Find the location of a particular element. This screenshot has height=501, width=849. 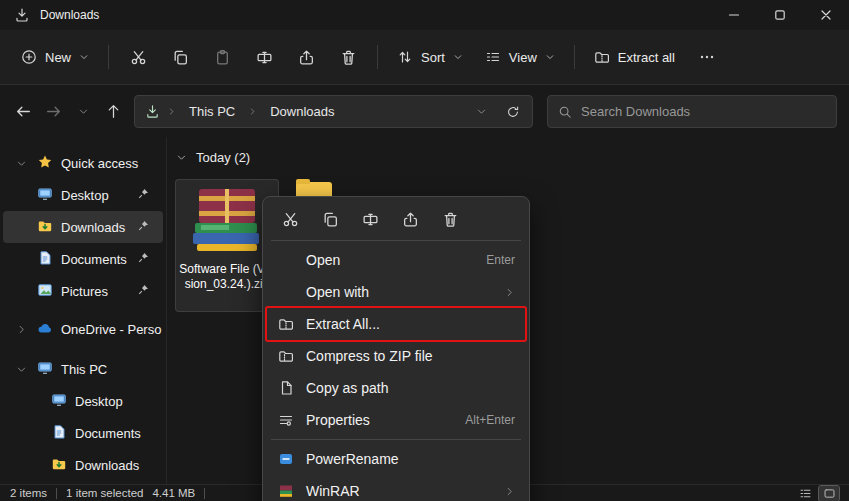

sort-button-label: Sort is located at coordinates (433, 58).